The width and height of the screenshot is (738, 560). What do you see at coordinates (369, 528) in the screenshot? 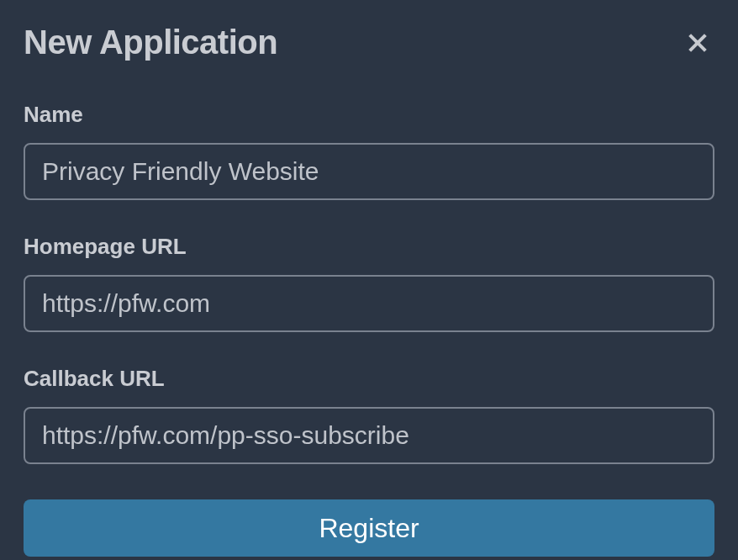
I see `register-button: Register` at bounding box center [369, 528].